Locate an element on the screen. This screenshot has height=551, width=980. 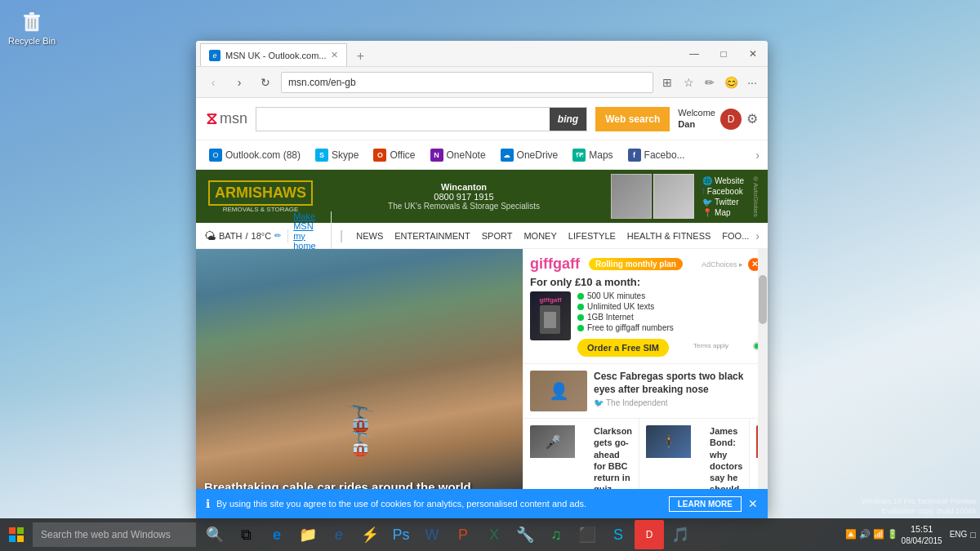
cat-sport: SPORT is located at coordinates (497, 236).